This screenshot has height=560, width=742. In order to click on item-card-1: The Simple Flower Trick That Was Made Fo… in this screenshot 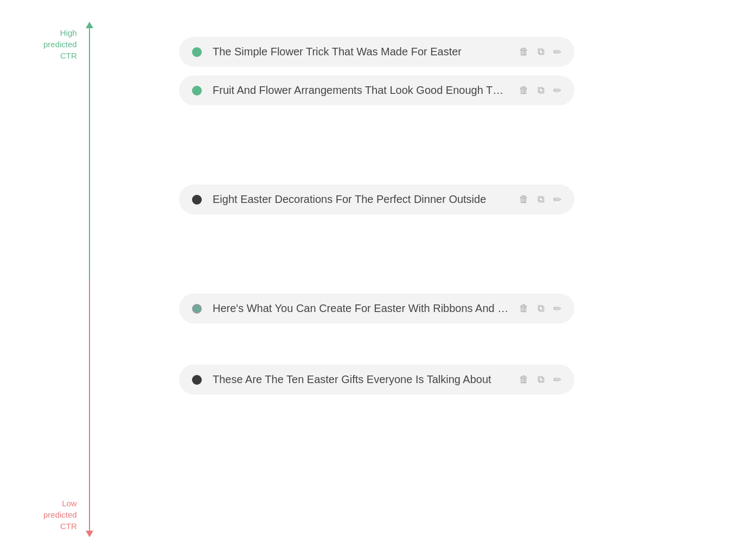, I will do `click(376, 52)`.